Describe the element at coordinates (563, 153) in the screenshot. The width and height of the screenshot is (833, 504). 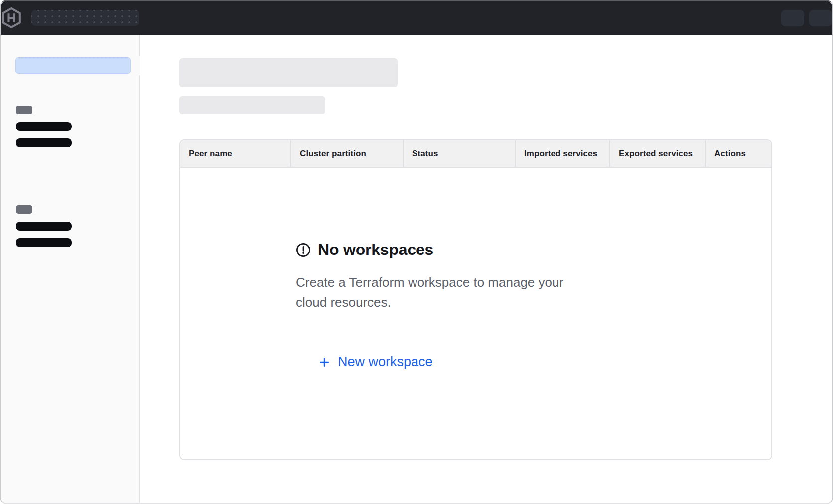
I see `column-header-imported-services: Imported services` at that location.